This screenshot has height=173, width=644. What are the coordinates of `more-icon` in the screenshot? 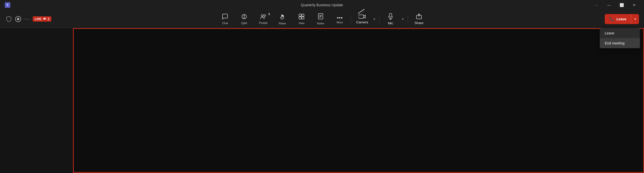 It's located at (340, 17).